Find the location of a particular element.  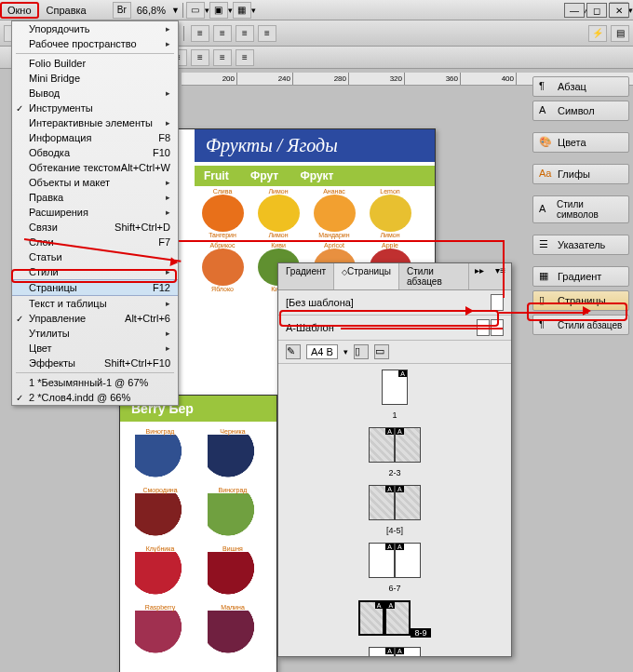

panel-character: AСимвол is located at coordinates (581, 111).